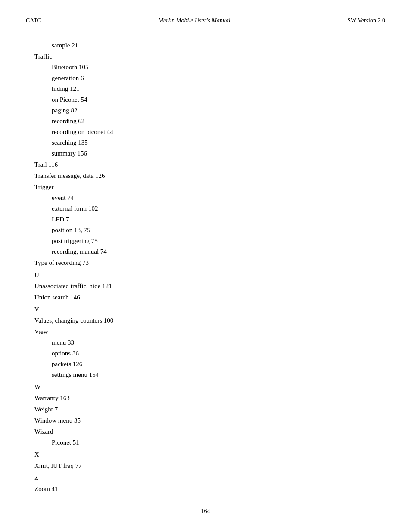 The image size is (411, 532). I want to click on index-entry: hiding 121, so click(210, 89).